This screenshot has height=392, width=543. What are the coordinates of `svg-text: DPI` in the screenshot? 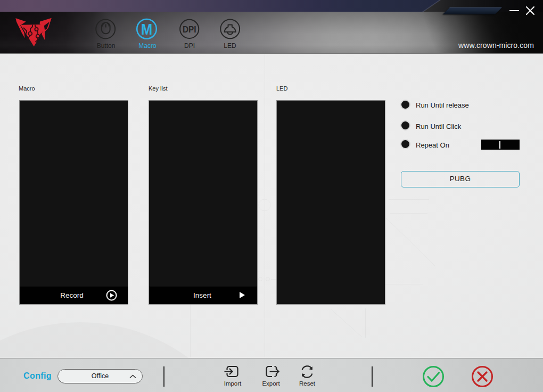 It's located at (190, 29).